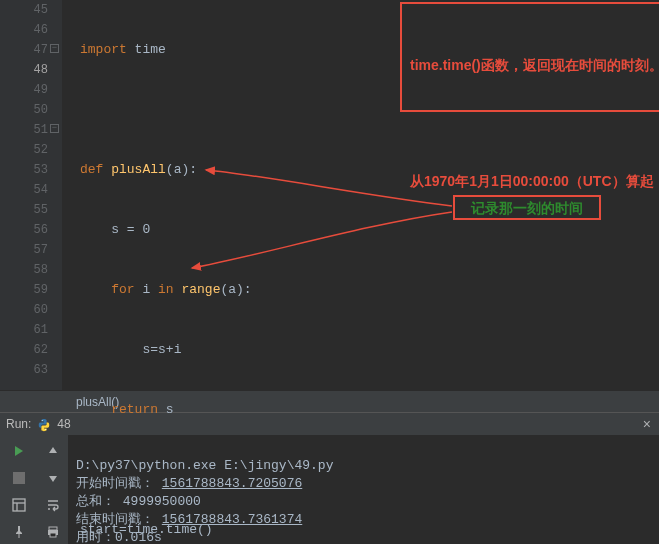 This screenshot has width=659, height=544. I want to click on line-gutter: 454647−48495051−525354555657585960616263, so click(31, 195).